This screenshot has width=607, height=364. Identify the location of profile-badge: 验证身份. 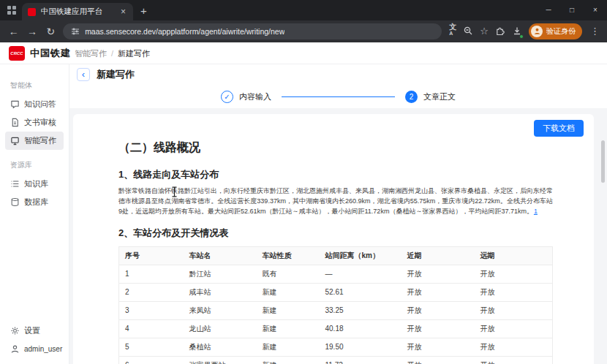
(556, 31).